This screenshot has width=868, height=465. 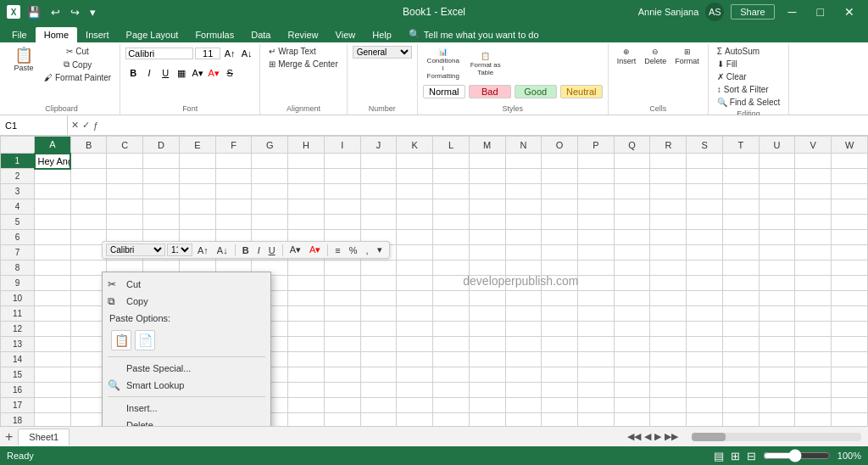 I want to click on merge-center-button: ⊞ Merge & Center, so click(x=303, y=64).